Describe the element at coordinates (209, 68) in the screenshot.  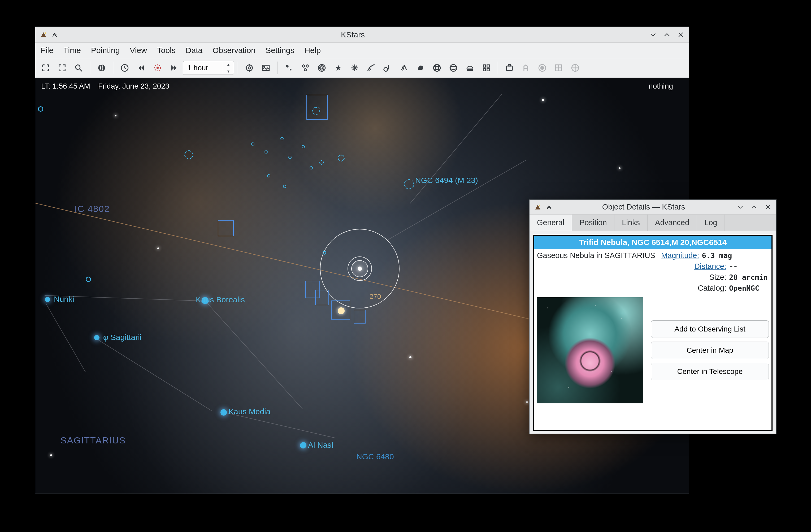
I see `time-step-input: ▲ ▼` at that location.